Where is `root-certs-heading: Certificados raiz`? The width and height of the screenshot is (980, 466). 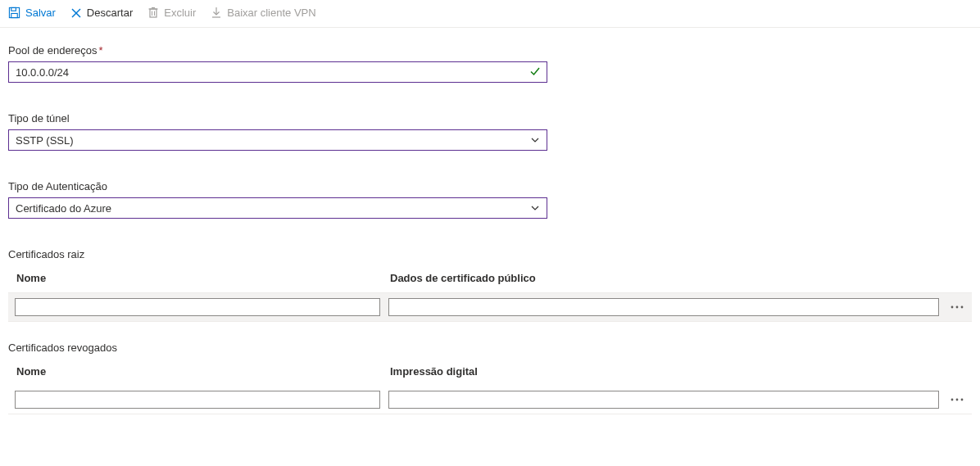 root-certs-heading: Certificados raiz is located at coordinates (490, 254).